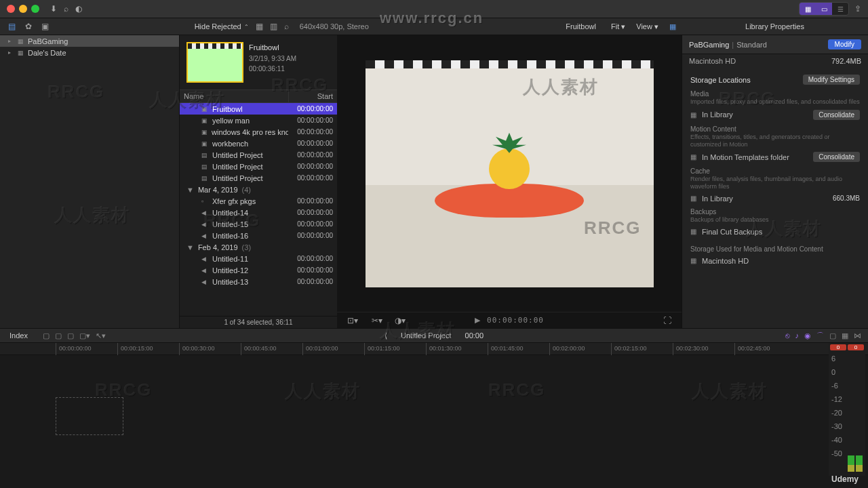  What do you see at coordinates (258, 236) in the screenshot?
I see `list-item: ◀Untitled-1600:00:00:00` at bounding box center [258, 236].